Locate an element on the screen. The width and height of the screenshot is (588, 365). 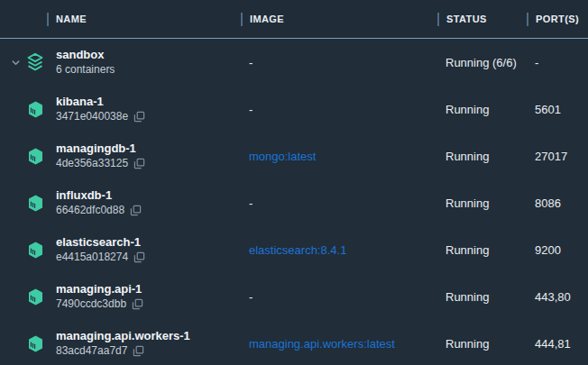
ports-cell: 9200 is located at coordinates (548, 250).